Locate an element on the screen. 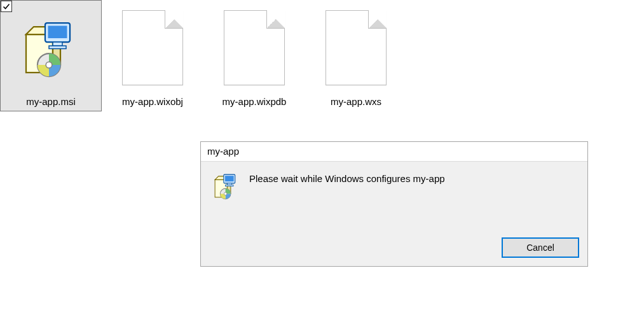 The width and height of the screenshot is (644, 324). dialog-footer: Cancel is located at coordinates (394, 252).